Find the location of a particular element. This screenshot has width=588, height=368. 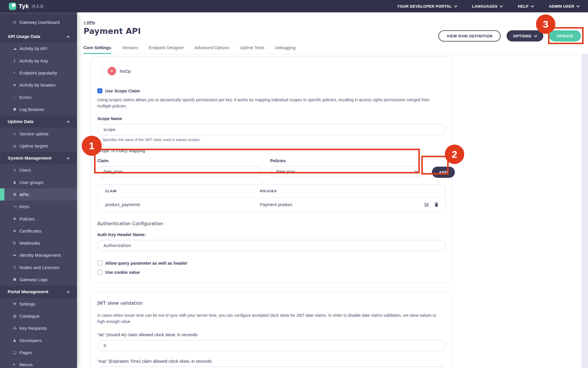

sidebar-item-label: Certificates is located at coordinates (31, 231).